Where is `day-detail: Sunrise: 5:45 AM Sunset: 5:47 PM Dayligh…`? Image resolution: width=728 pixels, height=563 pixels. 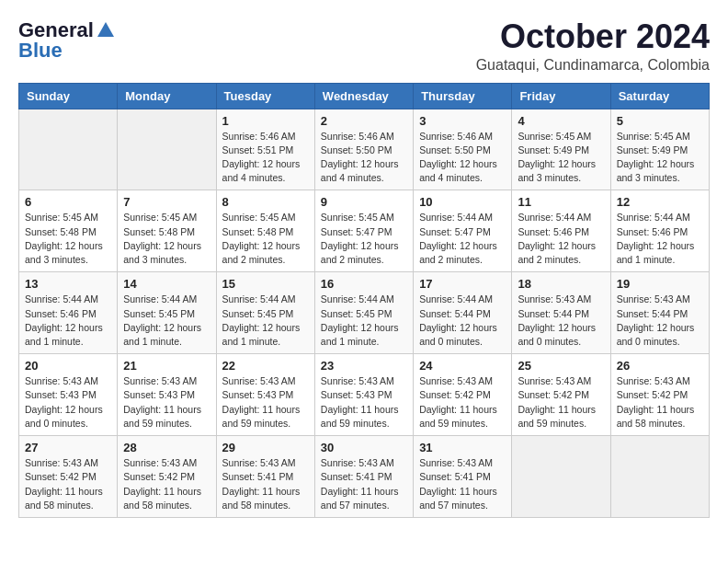 day-detail: Sunrise: 5:45 AM Sunset: 5:47 PM Dayligh… is located at coordinates (364, 239).